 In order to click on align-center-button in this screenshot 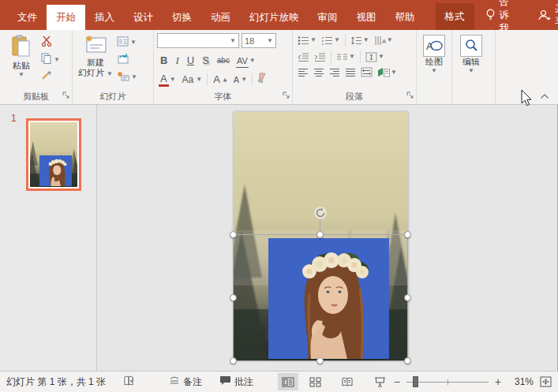, I will do `click(319, 73)`.